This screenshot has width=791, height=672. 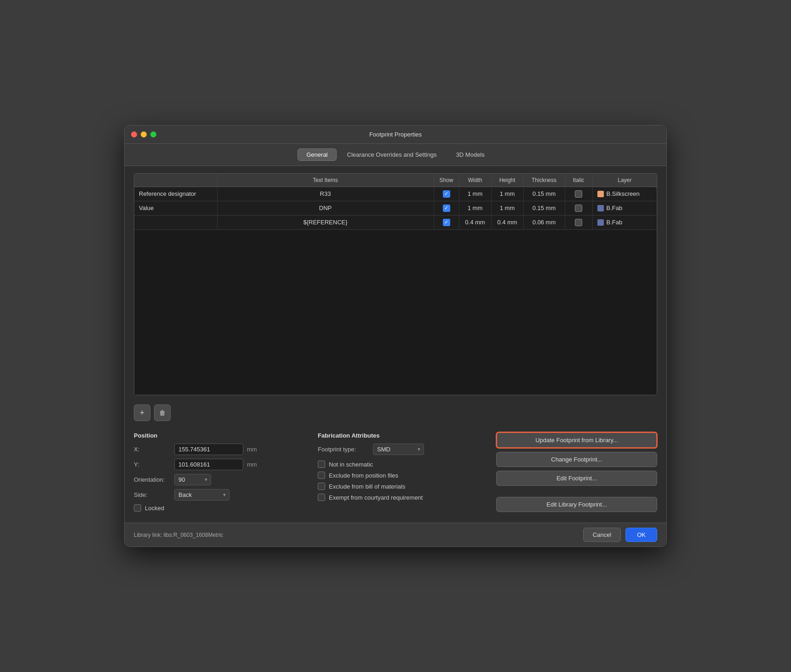 I want to click on tab-general: General, so click(x=317, y=154).